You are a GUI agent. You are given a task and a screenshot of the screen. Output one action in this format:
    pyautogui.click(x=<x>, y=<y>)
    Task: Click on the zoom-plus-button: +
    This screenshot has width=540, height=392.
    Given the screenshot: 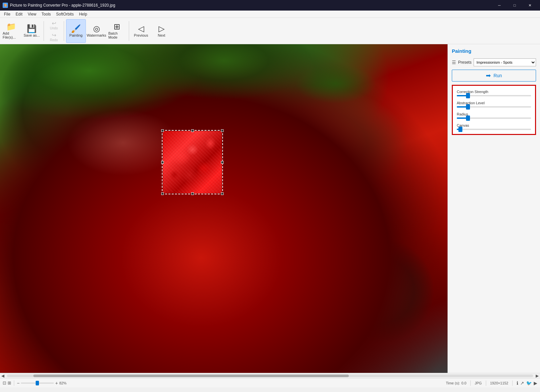 What is the action you would take?
    pyautogui.click(x=56, y=383)
    